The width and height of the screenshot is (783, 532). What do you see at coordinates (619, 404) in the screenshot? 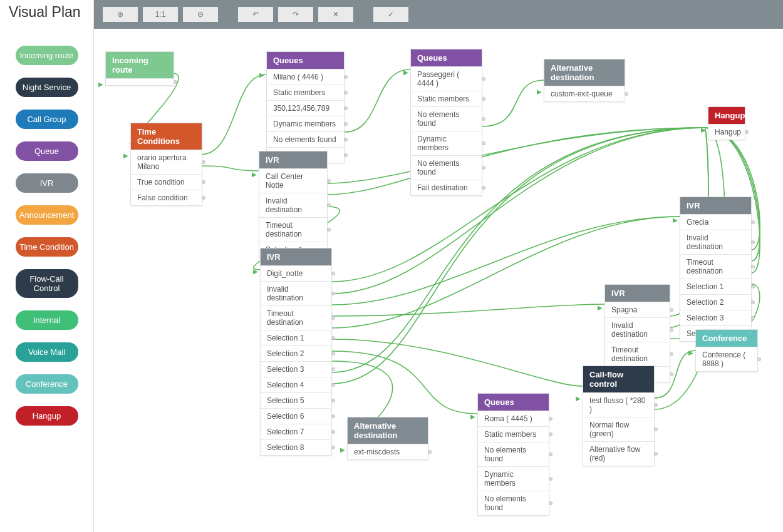
I see `node-row: test flusso ( *280 )` at bounding box center [619, 404].